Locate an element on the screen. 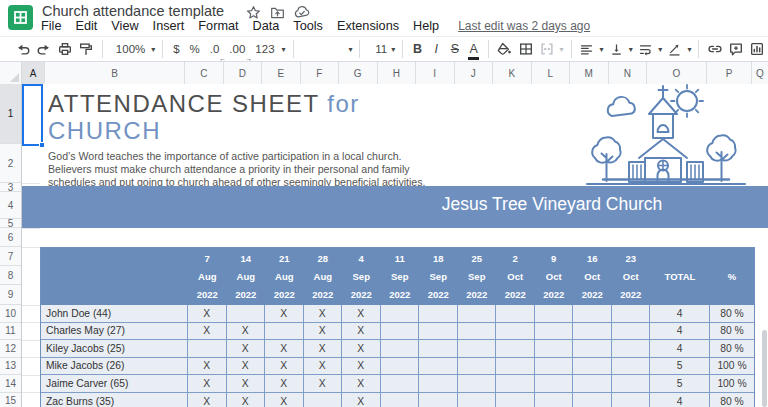 The height and width of the screenshot is (407, 768). font-size-select: 11 is located at coordinates (377, 49).